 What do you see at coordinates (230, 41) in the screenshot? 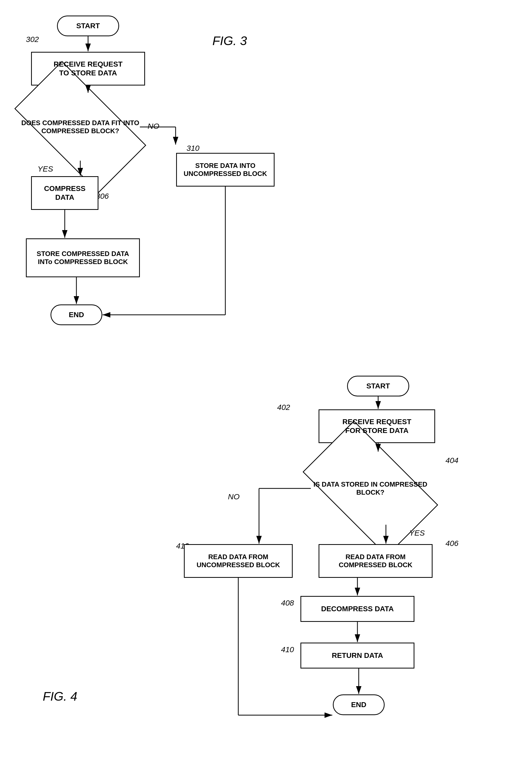
I see `fig3-label: FIG. 3` at bounding box center [230, 41].